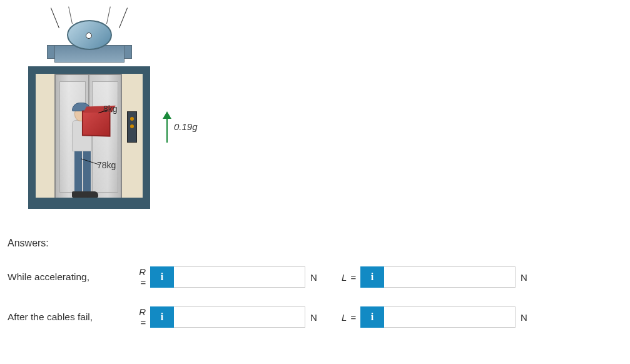 This screenshot has height=364, width=630. Describe the element at coordinates (315, 277) in the screenshot. I see `answer-row: While accelerating, R = i N L = i N` at that location.